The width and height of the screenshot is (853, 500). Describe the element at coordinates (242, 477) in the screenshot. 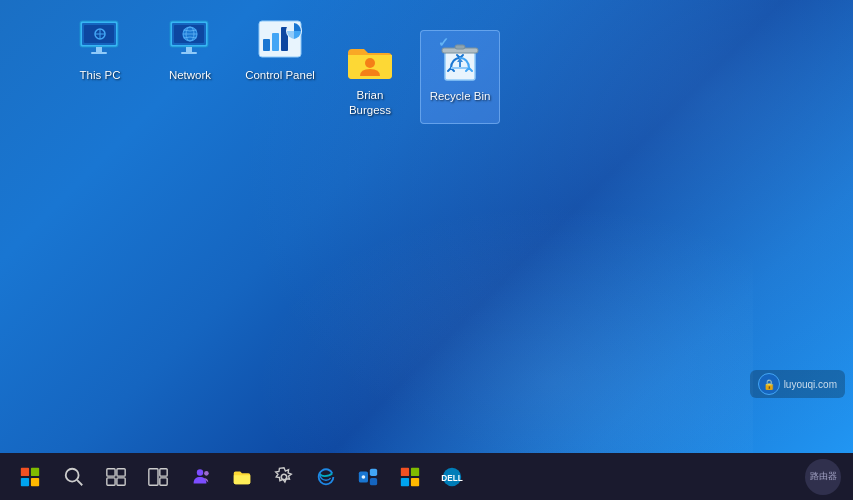

I see `file-explorer-button` at that location.